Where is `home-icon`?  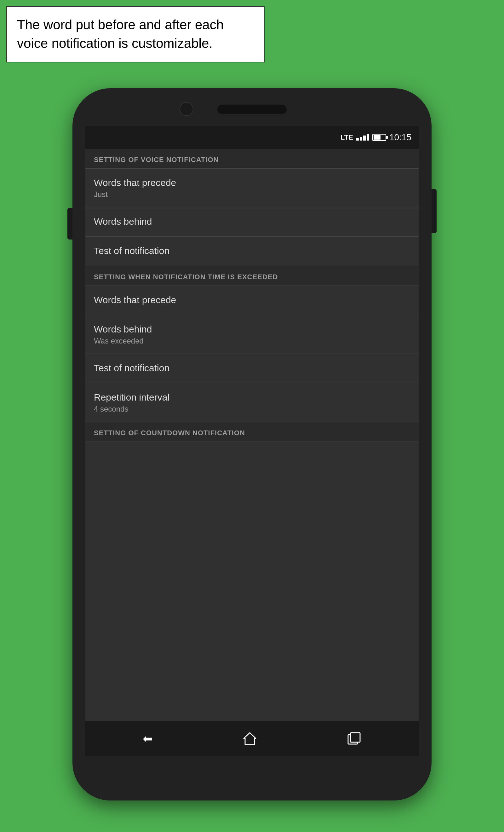
home-icon is located at coordinates (250, 739).